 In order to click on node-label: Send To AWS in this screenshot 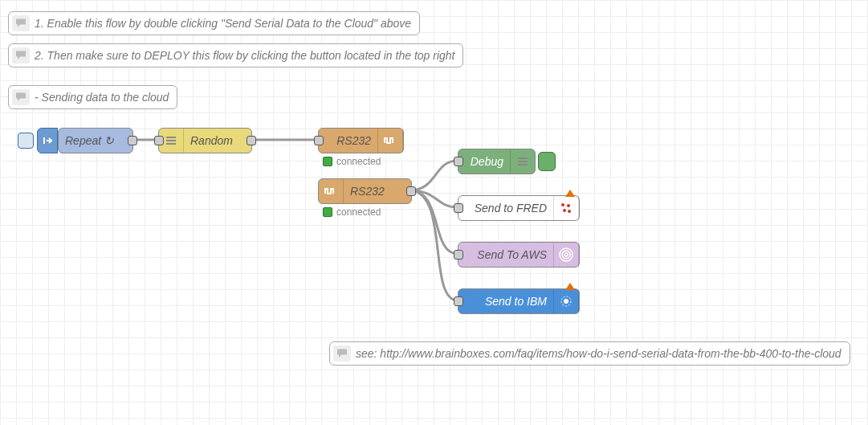, I will do `click(506, 255)`.